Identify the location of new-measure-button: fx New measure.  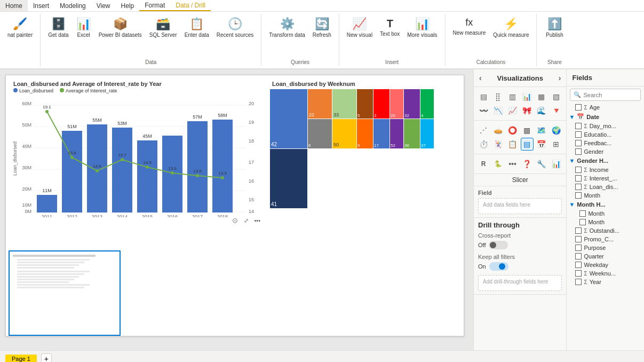
(470, 27).